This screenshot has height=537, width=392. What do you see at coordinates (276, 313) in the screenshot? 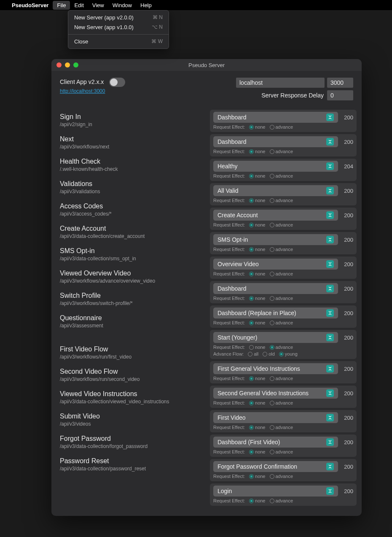
I see `response-select: Dashboard (Replace in Place)` at bounding box center [276, 313].